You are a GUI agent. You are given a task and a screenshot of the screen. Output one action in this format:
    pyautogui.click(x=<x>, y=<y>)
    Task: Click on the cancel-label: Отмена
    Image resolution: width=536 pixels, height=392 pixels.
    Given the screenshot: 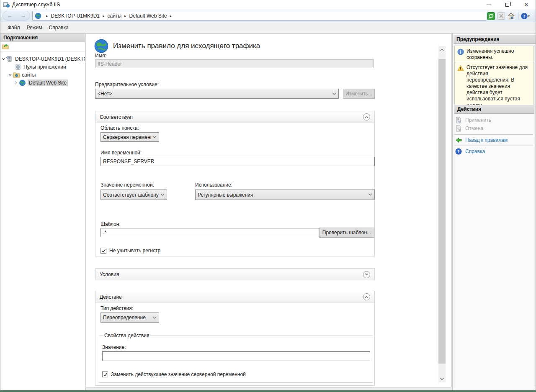 What is the action you would take?
    pyautogui.click(x=474, y=128)
    